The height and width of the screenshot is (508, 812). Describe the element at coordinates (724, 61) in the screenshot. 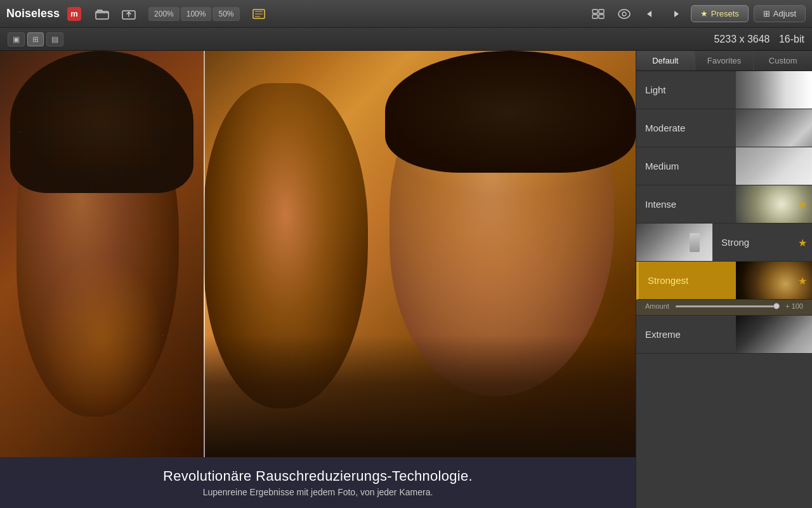

I see `tab-favorites: Favorites` at that location.